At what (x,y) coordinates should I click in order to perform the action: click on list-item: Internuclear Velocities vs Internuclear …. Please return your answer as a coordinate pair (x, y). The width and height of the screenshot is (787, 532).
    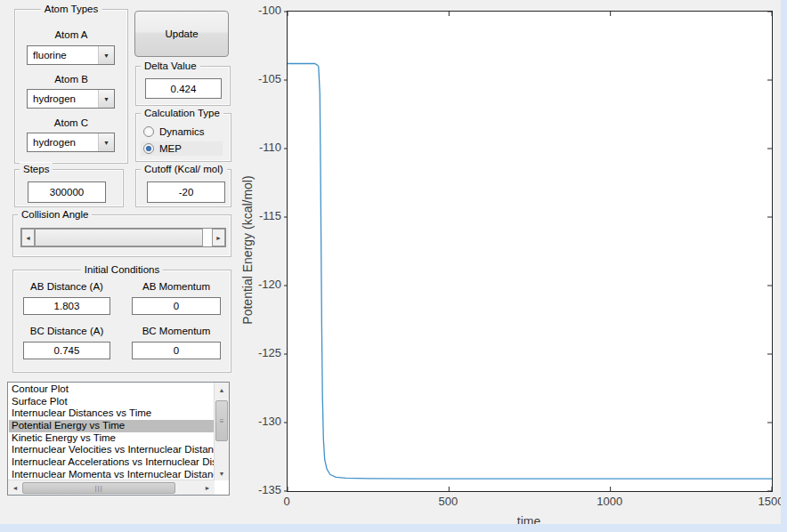
    Looking at the image, I should click on (111, 450).